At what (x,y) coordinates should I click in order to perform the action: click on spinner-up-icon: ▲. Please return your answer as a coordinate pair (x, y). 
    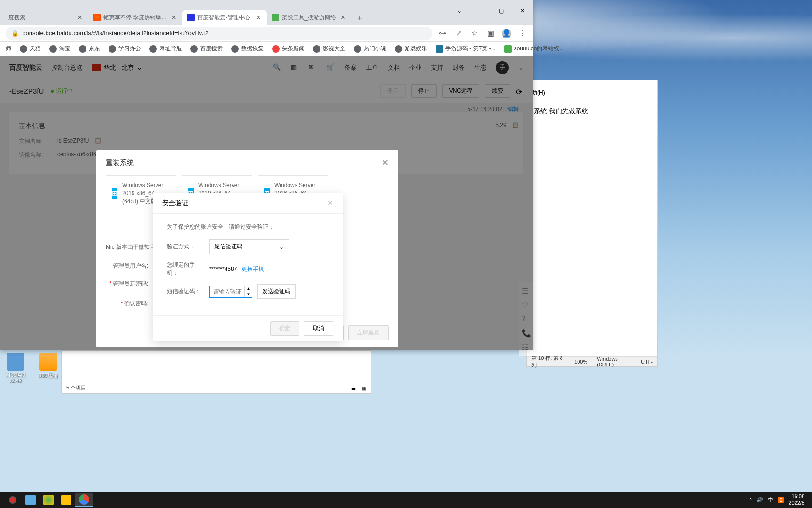
    Looking at the image, I should click on (248, 289).